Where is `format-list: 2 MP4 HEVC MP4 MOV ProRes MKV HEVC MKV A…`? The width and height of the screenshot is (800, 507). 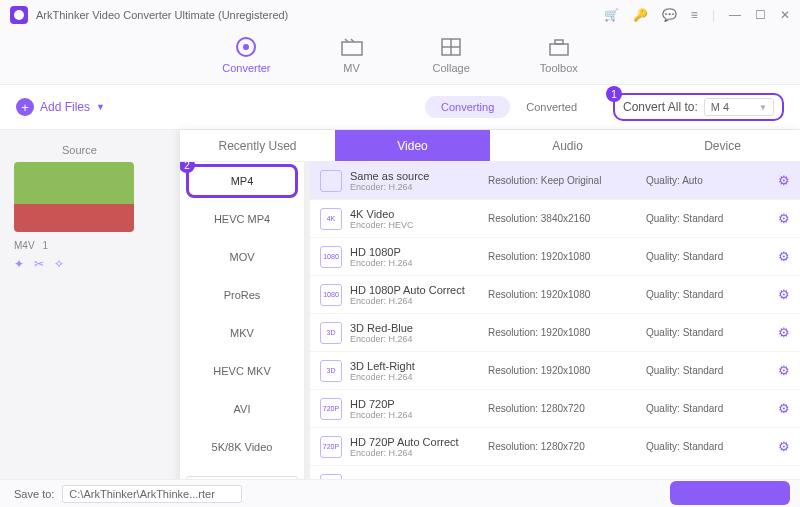
format-list: 2 MP4 HEVC MP4 MOV ProRes MKV HEVC MKV A… is located at coordinates (242, 333).